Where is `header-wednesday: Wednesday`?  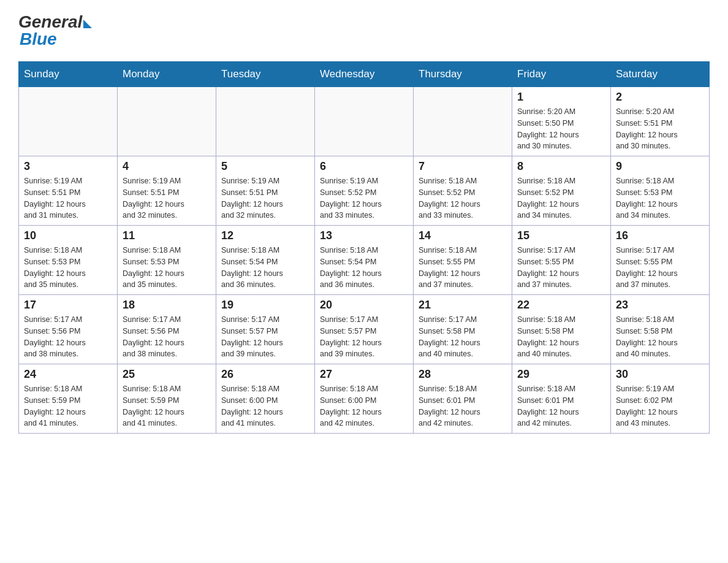
header-wednesday: Wednesday is located at coordinates (364, 75).